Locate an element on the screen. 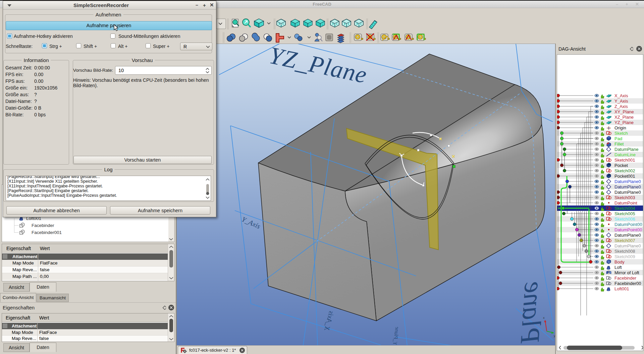 Image resolution: width=644 pixels, height=354 pixels. svg-text: Facebinder00 is located at coordinates (628, 284).